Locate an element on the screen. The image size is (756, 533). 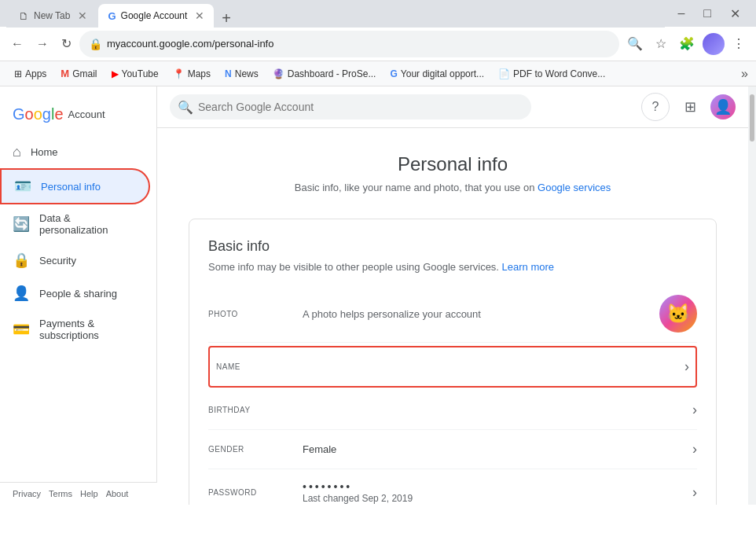
password-row: PASSWORD •••••••• Last changed Sep 2, 20… is located at coordinates (453, 487).